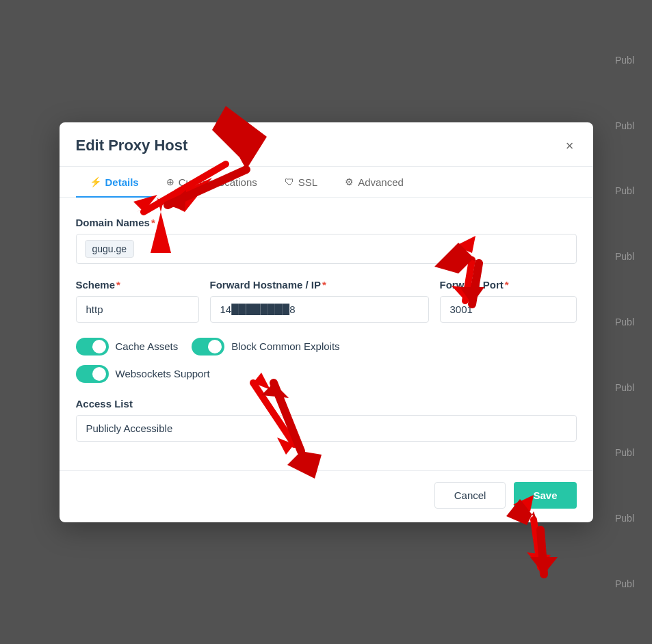 The width and height of the screenshot is (652, 644). What do you see at coordinates (326, 360) in the screenshot?
I see `toggles-section: Cache Assets Block Common Exploits` at bounding box center [326, 360].